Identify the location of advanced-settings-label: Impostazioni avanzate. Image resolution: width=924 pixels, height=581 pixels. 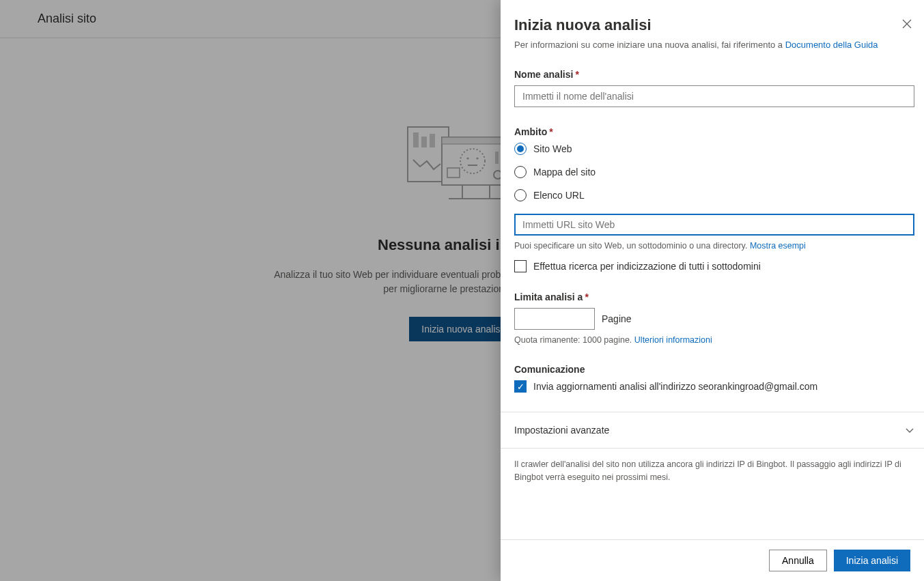
(561, 430).